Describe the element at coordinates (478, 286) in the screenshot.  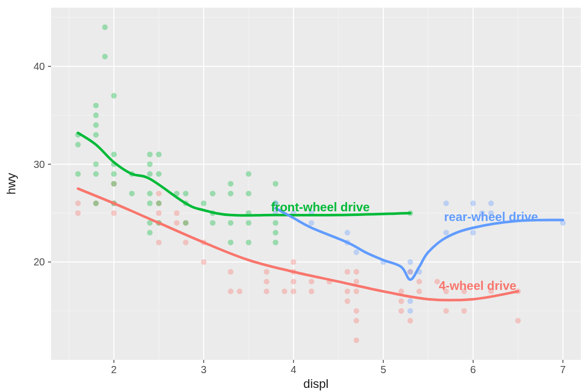
I see `series-label: 4-wheel drive` at that location.